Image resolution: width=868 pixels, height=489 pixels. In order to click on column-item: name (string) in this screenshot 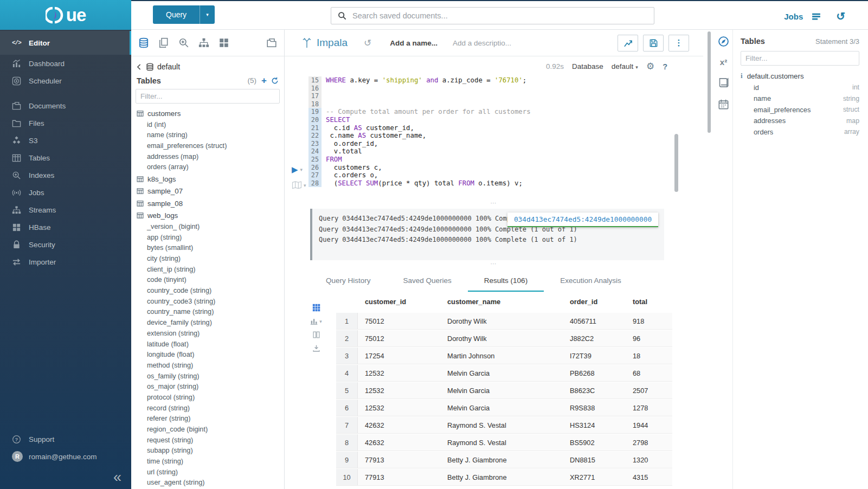, I will do `click(208, 136)`.